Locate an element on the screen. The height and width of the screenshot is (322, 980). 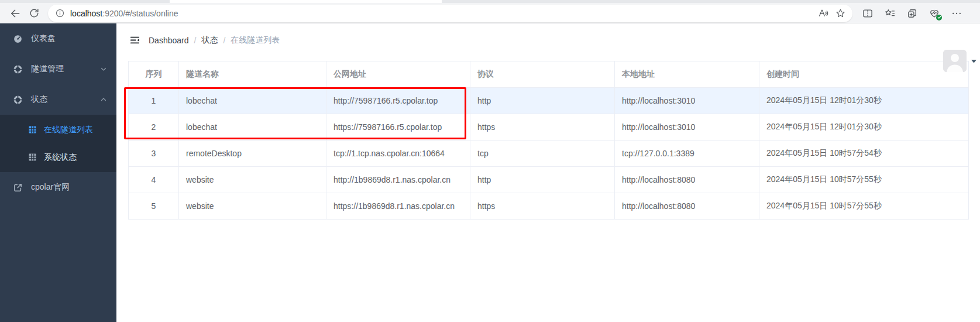
collections-button is located at coordinates (912, 13).